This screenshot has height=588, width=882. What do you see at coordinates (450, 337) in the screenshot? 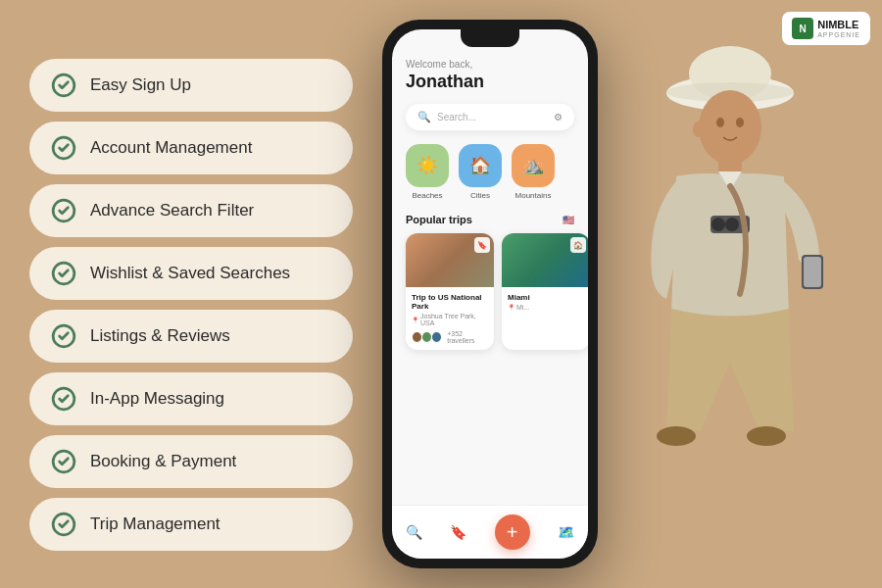
I see `avatars-row: +352 travellers` at bounding box center [450, 337].